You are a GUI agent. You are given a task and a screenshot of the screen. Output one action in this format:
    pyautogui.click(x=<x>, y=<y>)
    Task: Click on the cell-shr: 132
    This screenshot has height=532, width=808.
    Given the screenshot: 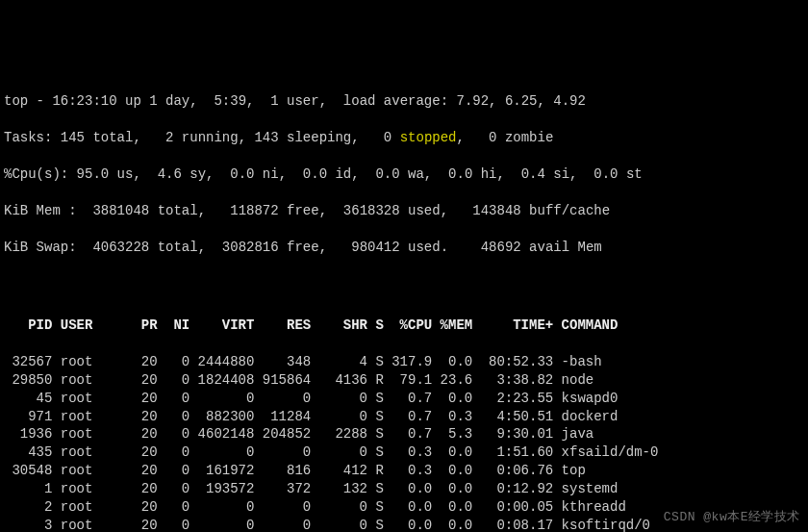 What is the action you would take?
    pyautogui.click(x=339, y=489)
    